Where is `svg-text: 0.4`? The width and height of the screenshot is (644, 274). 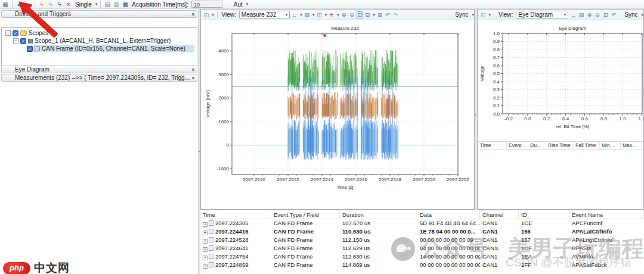
svg-text: 0.4 is located at coordinates (497, 82).